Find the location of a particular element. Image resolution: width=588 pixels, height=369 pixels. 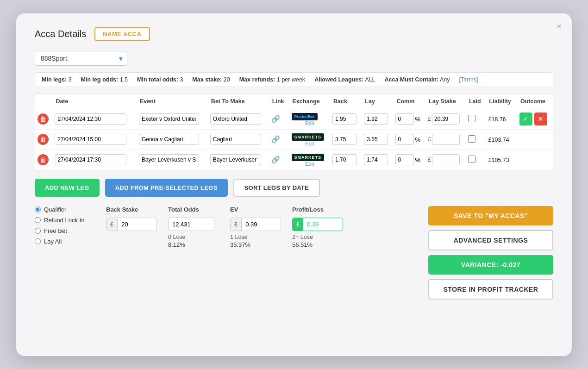

qualifier-radio-label: Qualifier is located at coordinates (65, 209).